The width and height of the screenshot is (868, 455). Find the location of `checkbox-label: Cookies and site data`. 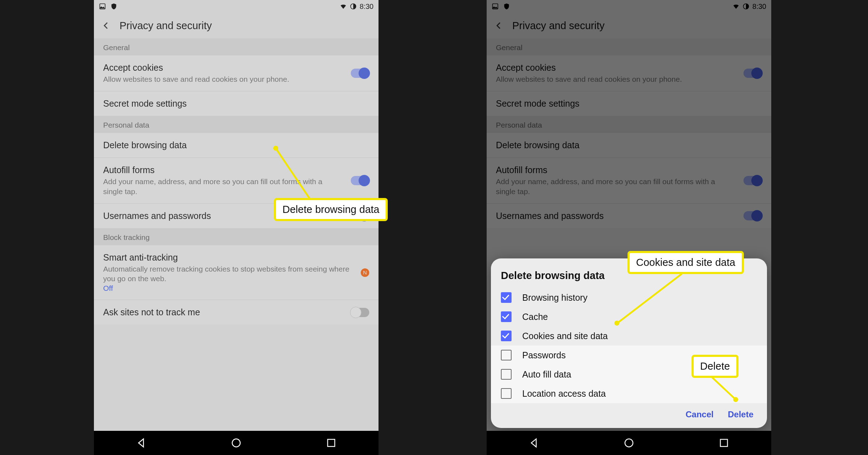

checkbox-label: Cookies and site data is located at coordinates (565, 336).